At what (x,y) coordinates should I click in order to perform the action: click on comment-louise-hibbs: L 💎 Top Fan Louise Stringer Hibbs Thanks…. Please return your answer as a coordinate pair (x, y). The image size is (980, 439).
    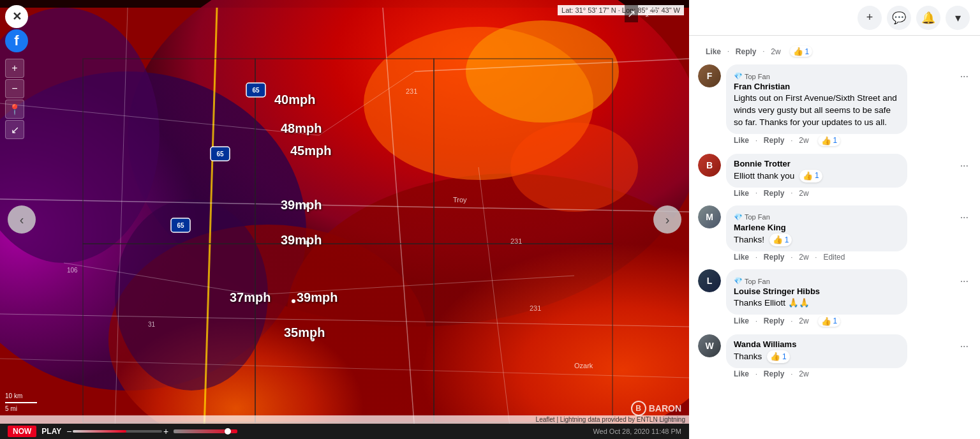
    Looking at the image, I should click on (835, 298).